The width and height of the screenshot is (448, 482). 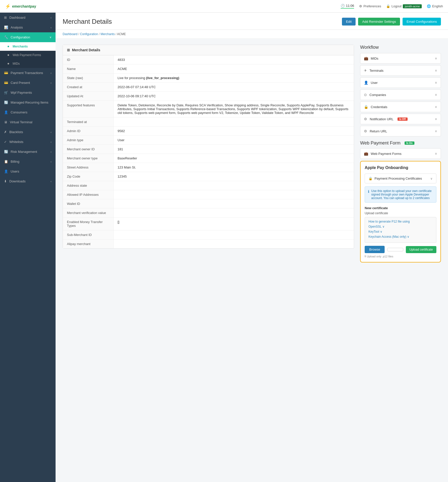 What do you see at coordinates (28, 122) in the screenshot?
I see `sidebar-item-virtual-terminal: 🖥Virtual Terminal` at bounding box center [28, 122].